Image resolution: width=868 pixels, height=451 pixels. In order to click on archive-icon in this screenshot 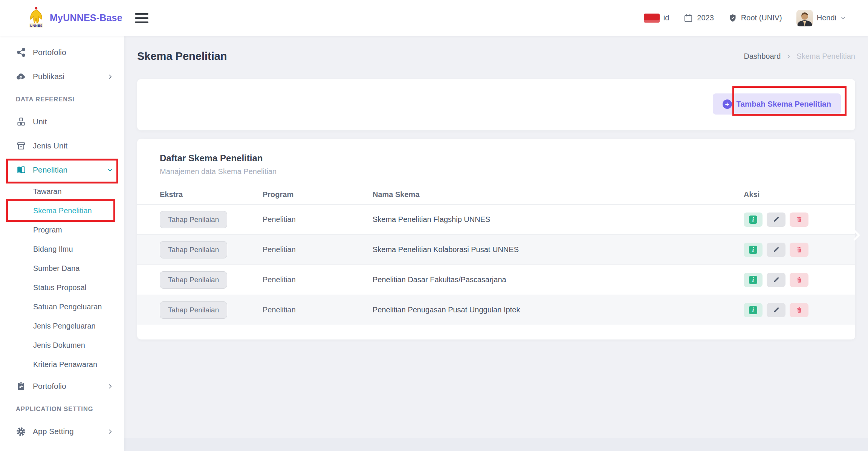, I will do `click(21, 146)`.